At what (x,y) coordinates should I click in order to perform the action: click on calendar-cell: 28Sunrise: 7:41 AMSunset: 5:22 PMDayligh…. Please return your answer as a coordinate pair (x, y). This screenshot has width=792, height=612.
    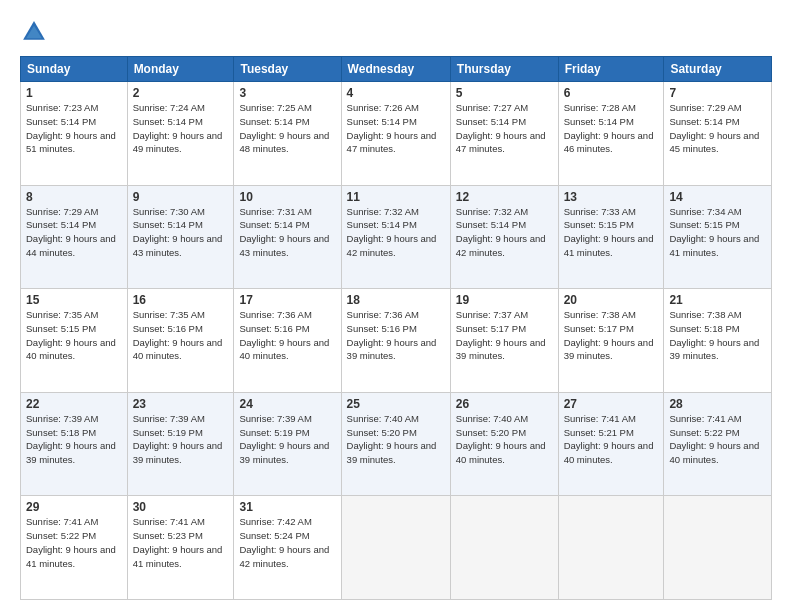
    Looking at the image, I should click on (718, 444).